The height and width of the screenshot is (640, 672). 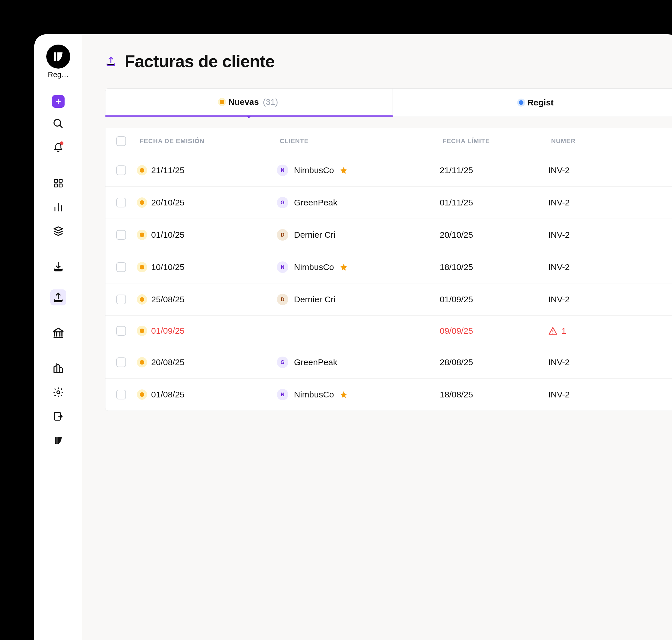 I want to click on table-header-row: FECHA DE EMISIÓN CLIENTE FECHA LÍMITE NU…, so click(x=389, y=141).